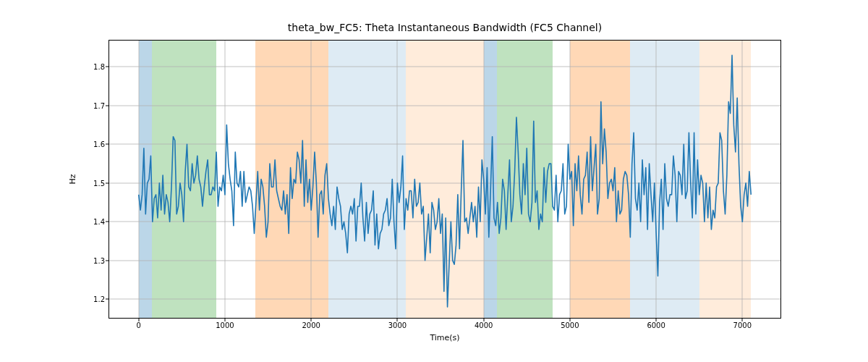 This screenshot has width=868, height=362. I want to click on y-axis-label: Hz, so click(72, 180).